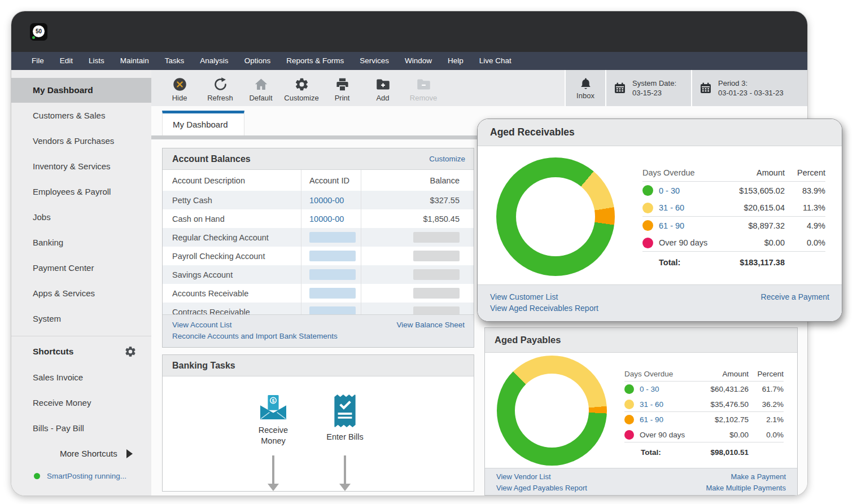 This screenshot has width=857, height=504. I want to click on remove-label: Remove, so click(423, 98).